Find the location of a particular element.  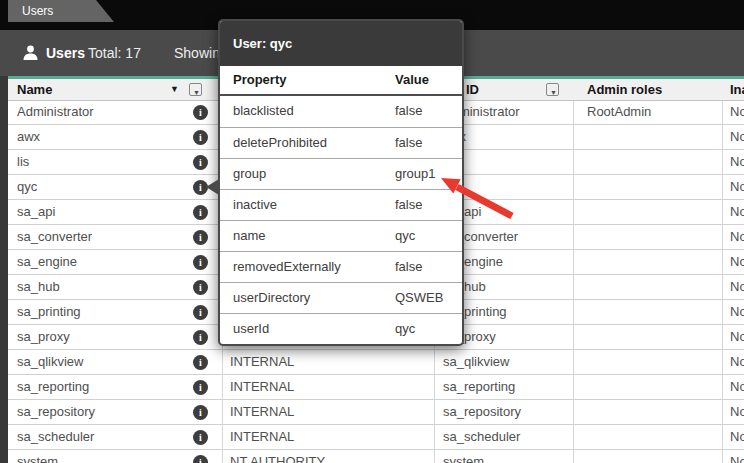

popup-col-value: Value is located at coordinates (412, 80).